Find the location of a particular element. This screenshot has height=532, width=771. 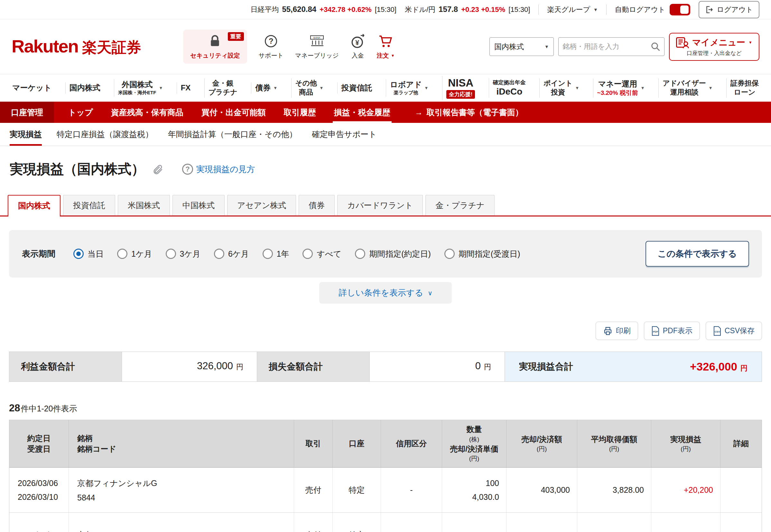

account-nav-item: → 買付・出金可能額 is located at coordinates (233, 112).